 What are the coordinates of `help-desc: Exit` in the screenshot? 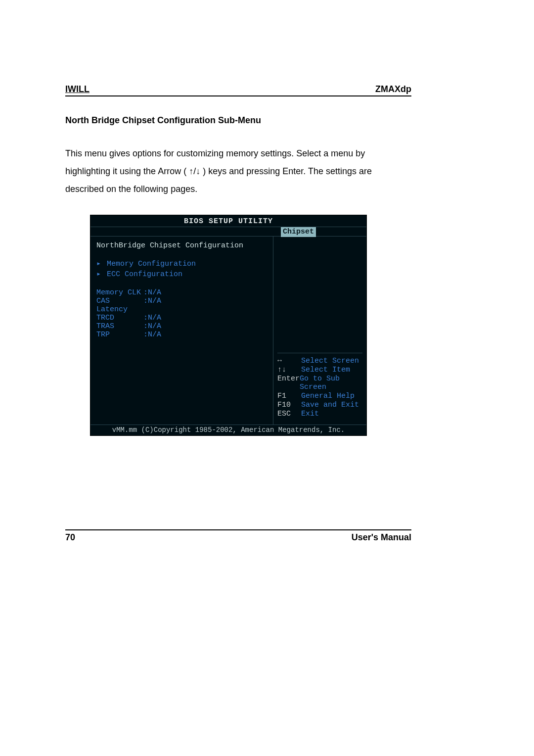 It's located at (310, 414).